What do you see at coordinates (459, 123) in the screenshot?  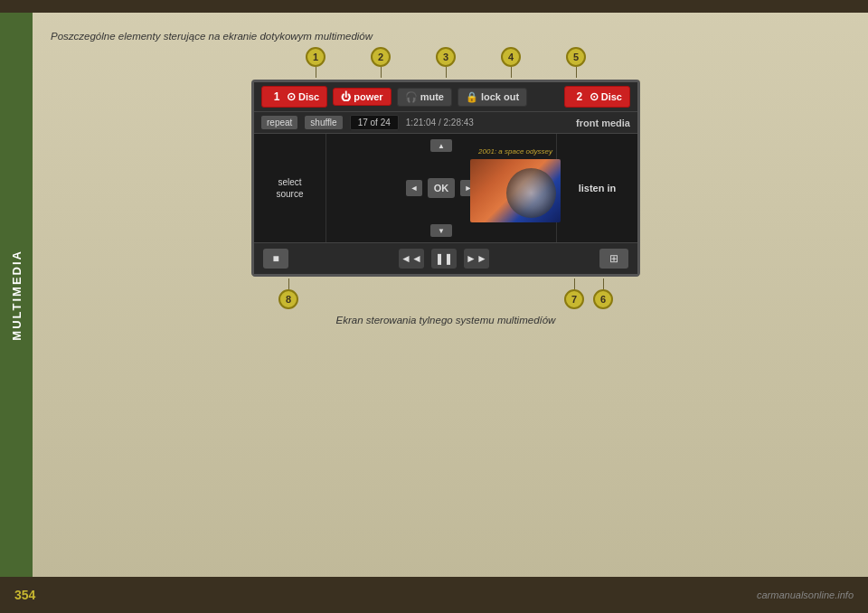 I see `time-total: 2:28:43` at bounding box center [459, 123].